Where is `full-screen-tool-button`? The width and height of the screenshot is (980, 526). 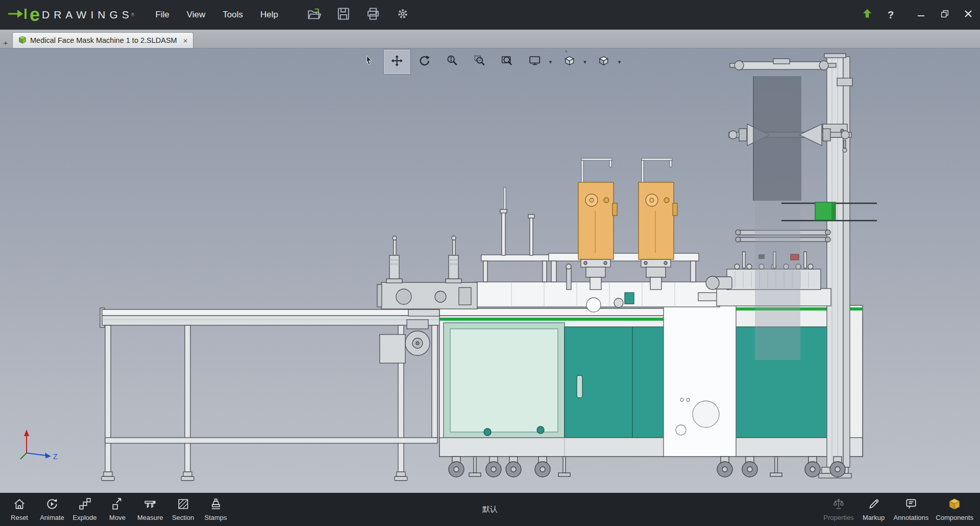 full-screen-tool-button is located at coordinates (535, 62).